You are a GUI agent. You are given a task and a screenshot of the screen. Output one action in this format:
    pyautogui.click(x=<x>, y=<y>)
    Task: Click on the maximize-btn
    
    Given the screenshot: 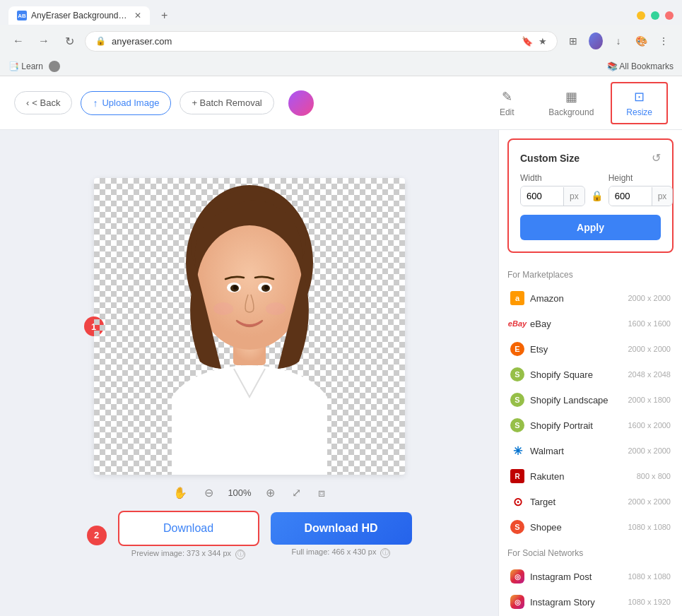 What is the action you would take?
    pyautogui.click(x=655, y=16)
    